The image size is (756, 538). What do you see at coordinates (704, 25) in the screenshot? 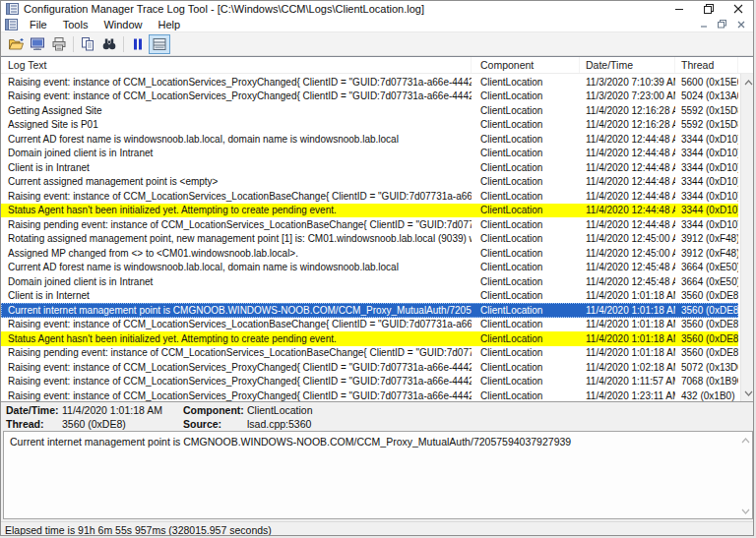
I see `child-minimize-icon` at bounding box center [704, 25].